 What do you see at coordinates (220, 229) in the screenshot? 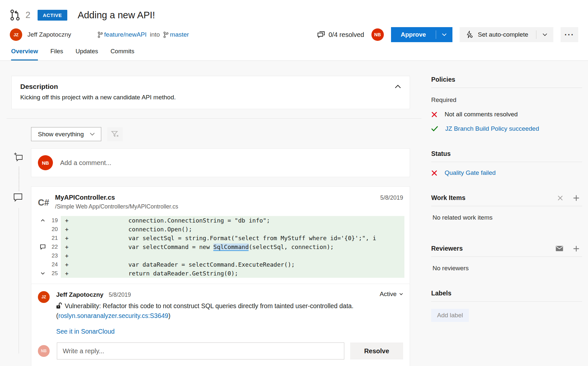
I see `diff-line-20: 20 +connection.Open();` at bounding box center [220, 229].